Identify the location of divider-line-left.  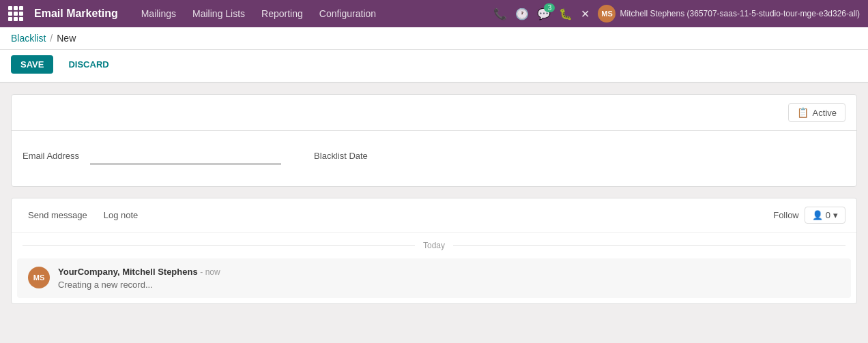
(218, 245).